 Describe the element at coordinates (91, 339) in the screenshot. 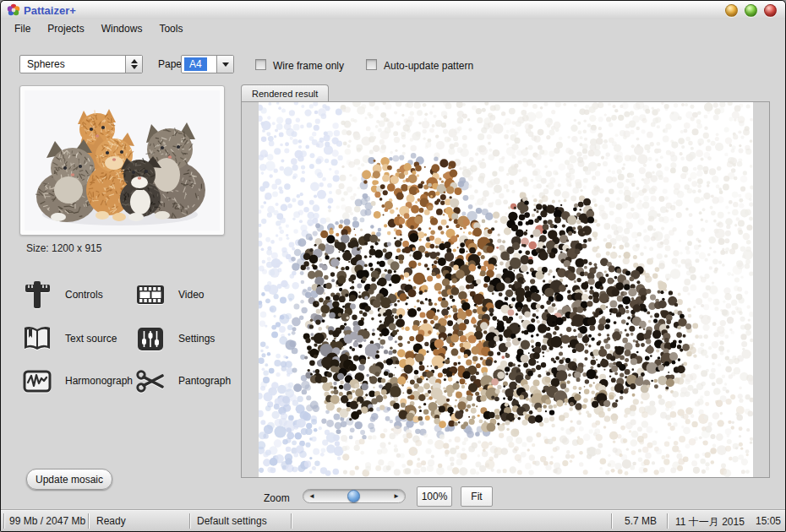

I see `tool-text-source-label: Text source` at that location.